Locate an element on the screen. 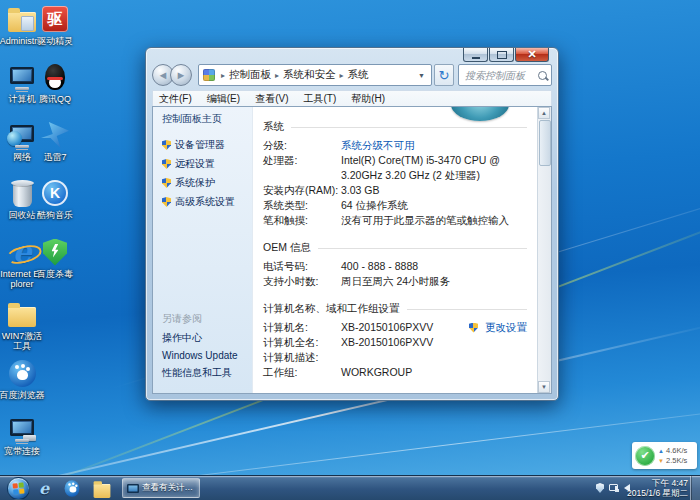 The height and width of the screenshot is (500, 700). sidebar-item-control-panel-home: 控制面板主页 is located at coordinates (207, 119).